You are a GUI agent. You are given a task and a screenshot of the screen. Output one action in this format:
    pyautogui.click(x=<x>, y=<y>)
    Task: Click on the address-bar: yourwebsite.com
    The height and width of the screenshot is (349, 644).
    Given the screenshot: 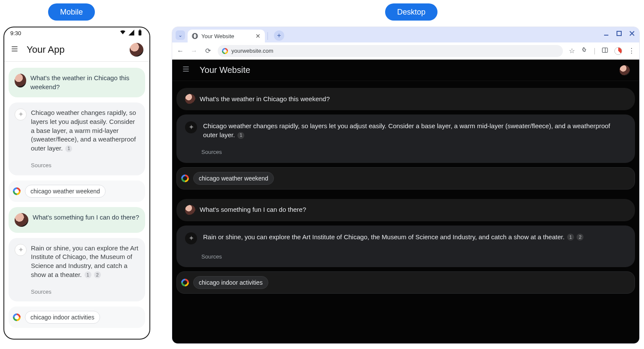 What is the action you would take?
    pyautogui.click(x=390, y=51)
    